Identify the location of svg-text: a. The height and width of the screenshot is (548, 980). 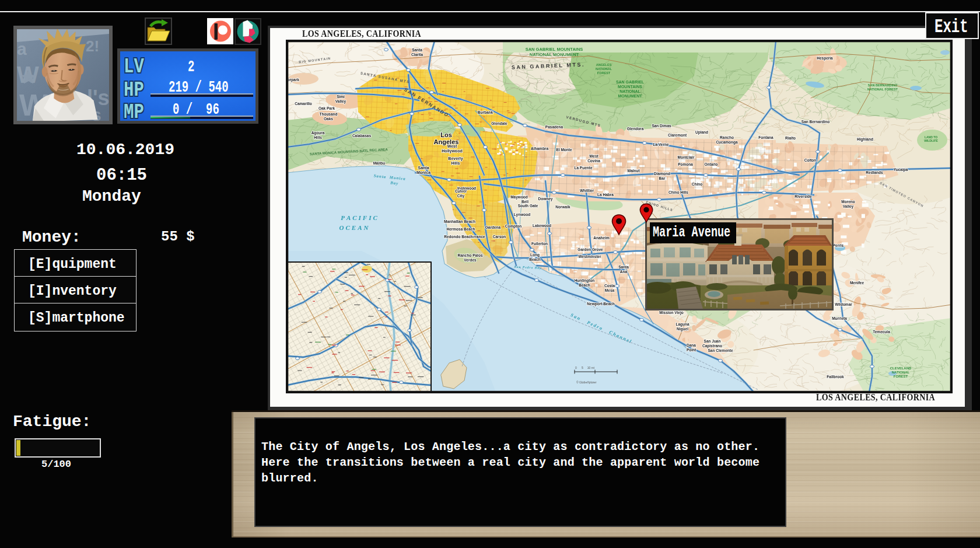
(22, 49).